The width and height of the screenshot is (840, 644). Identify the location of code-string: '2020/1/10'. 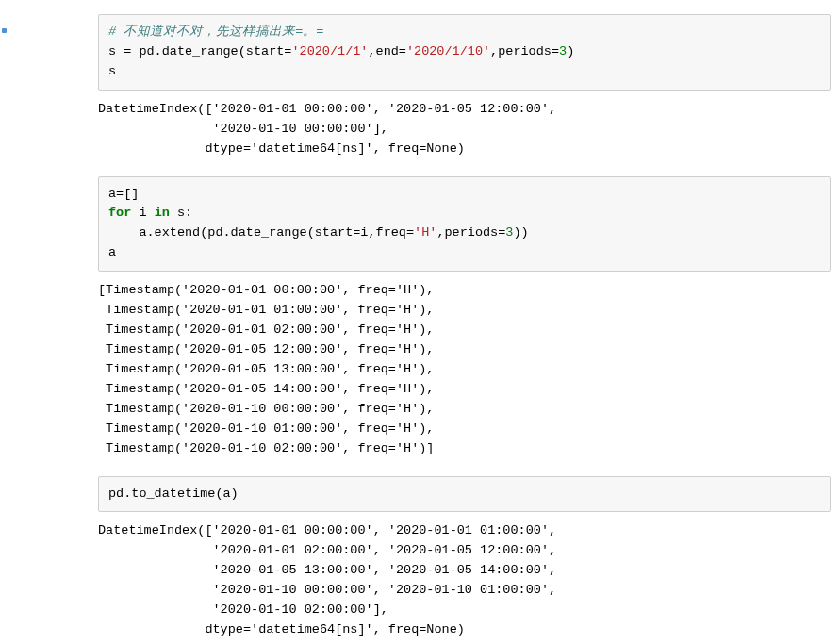
(449, 51).